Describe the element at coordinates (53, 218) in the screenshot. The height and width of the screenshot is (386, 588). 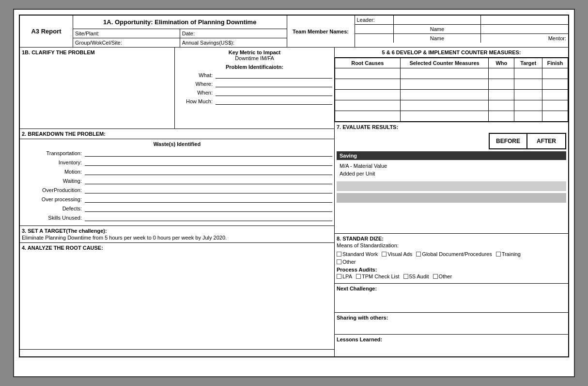
I see `waste-skills-unused: Skills Unused:` at that location.